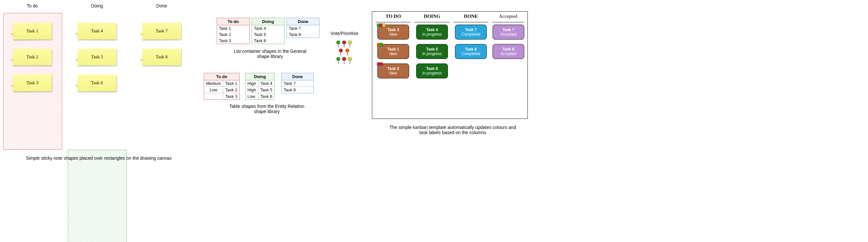 The width and height of the screenshot is (868, 242). I want to click on list-item: Task 8, so click(303, 34).